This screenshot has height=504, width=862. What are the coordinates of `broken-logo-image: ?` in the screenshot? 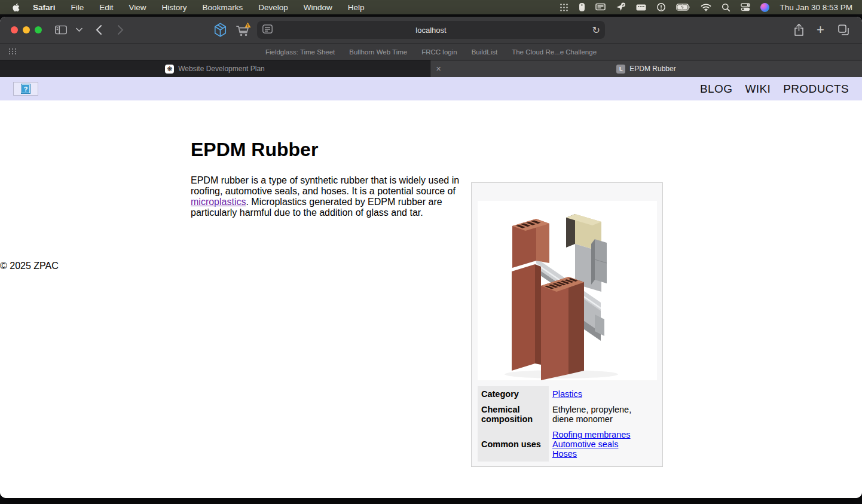 It's located at (26, 88).